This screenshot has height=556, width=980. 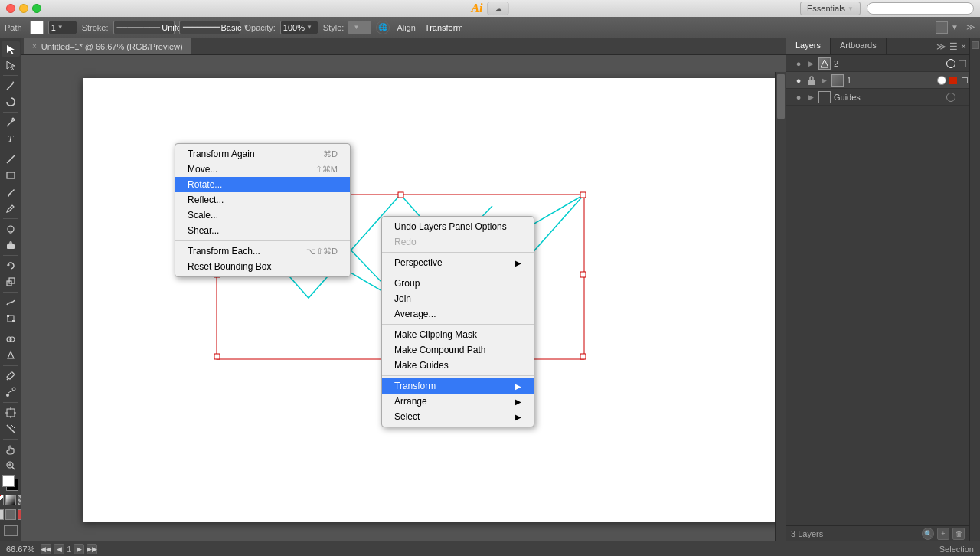 What do you see at coordinates (877, 80) in the screenshot?
I see `layer-1: ● ▶ 1` at bounding box center [877, 80].